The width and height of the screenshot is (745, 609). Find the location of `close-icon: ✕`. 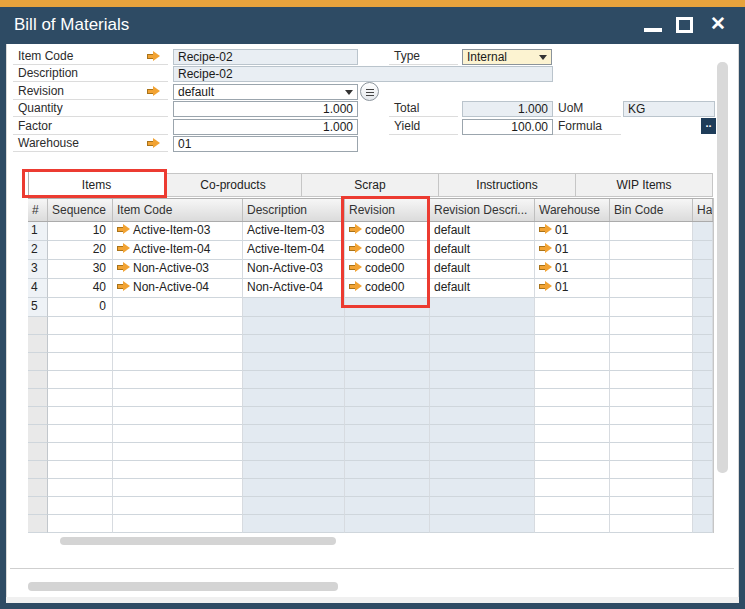

close-icon: ✕ is located at coordinates (718, 24).